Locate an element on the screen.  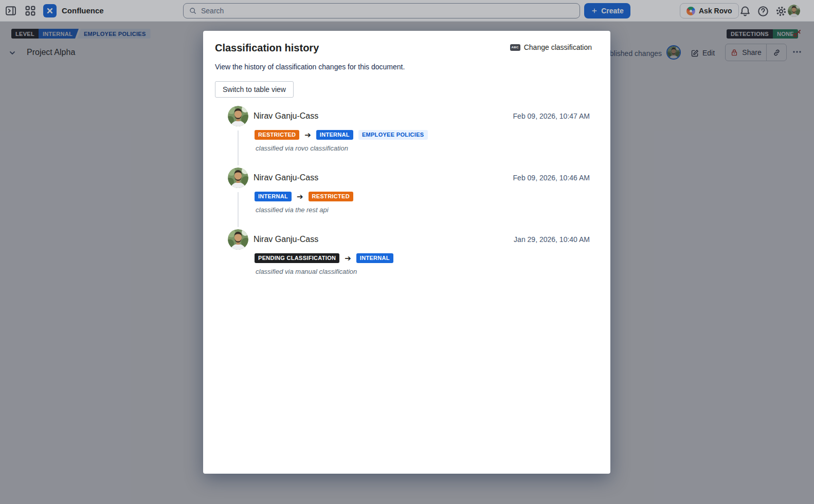
help-icon is located at coordinates (763, 11).